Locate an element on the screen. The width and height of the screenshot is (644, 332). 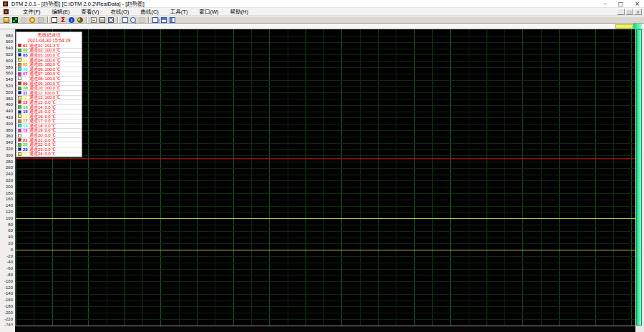
copy-button is located at coordinates (125, 20).